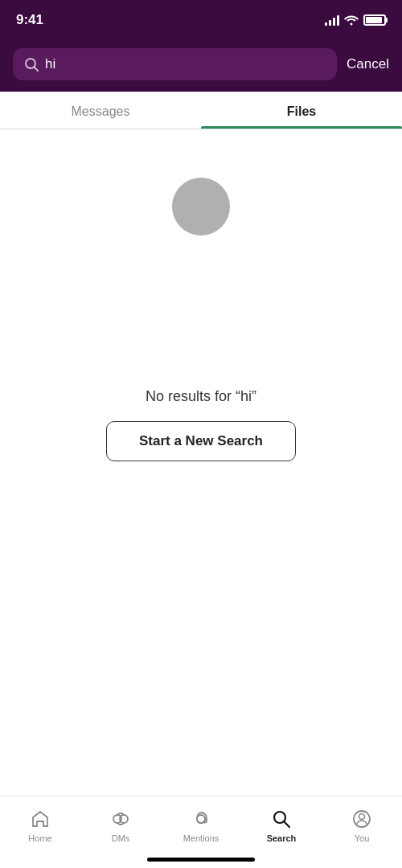 Image resolution: width=402 pixels, height=868 pixels. What do you see at coordinates (201, 424) in the screenshot?
I see `no-results-container: No results for “hi” Start a New Search` at bounding box center [201, 424].